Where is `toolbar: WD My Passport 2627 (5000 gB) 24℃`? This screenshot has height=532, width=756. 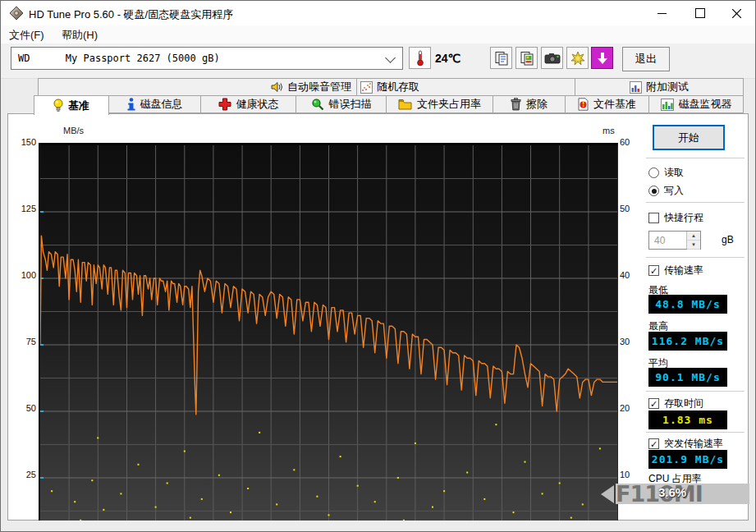 toolbar: WD My Passport 2627 (5000 gB) 24℃ is located at coordinates (378, 61).